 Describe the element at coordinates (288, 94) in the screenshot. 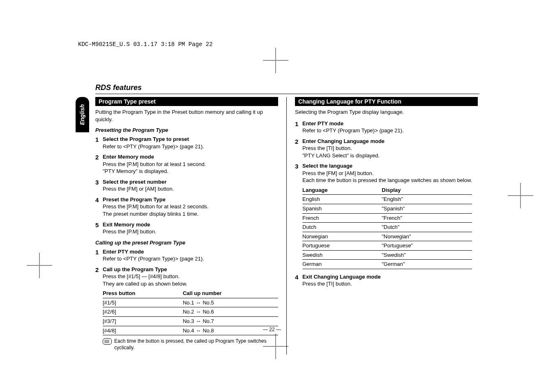

I see `section-title-underline` at that location.